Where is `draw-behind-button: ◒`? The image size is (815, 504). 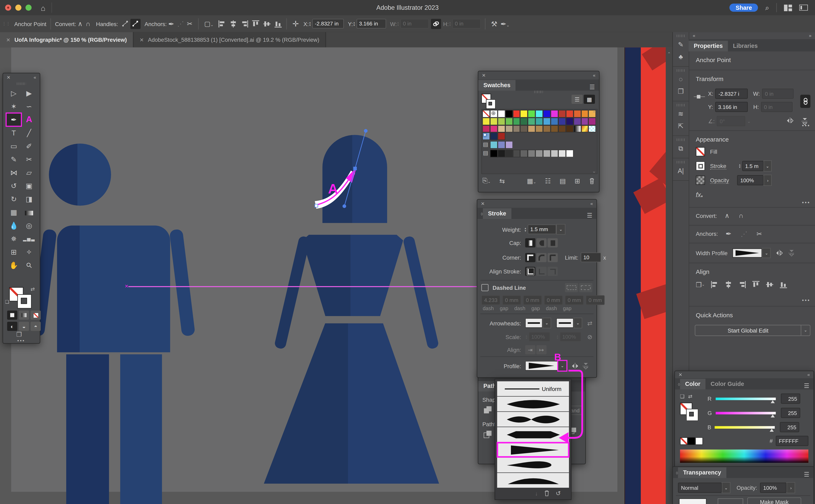 draw-behind-button: ◒ is located at coordinates (24, 326).